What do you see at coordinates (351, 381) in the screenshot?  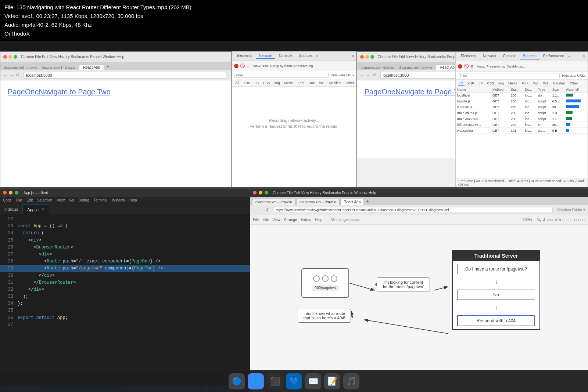 I see `dock-music: 🎵` at bounding box center [351, 381].